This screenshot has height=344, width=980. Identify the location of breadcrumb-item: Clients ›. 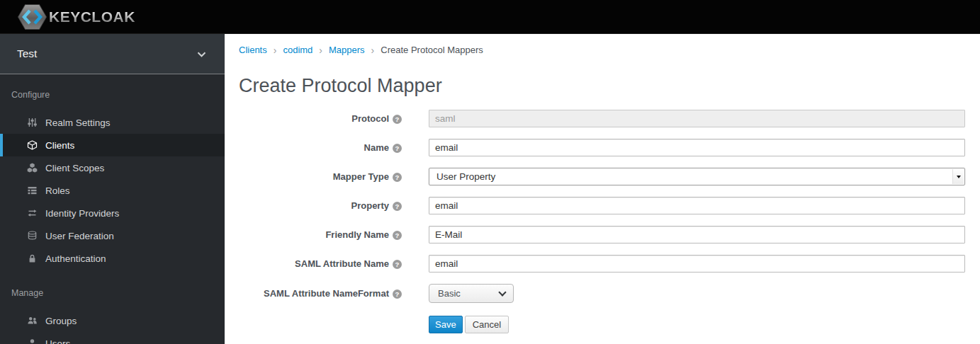
(261, 50).